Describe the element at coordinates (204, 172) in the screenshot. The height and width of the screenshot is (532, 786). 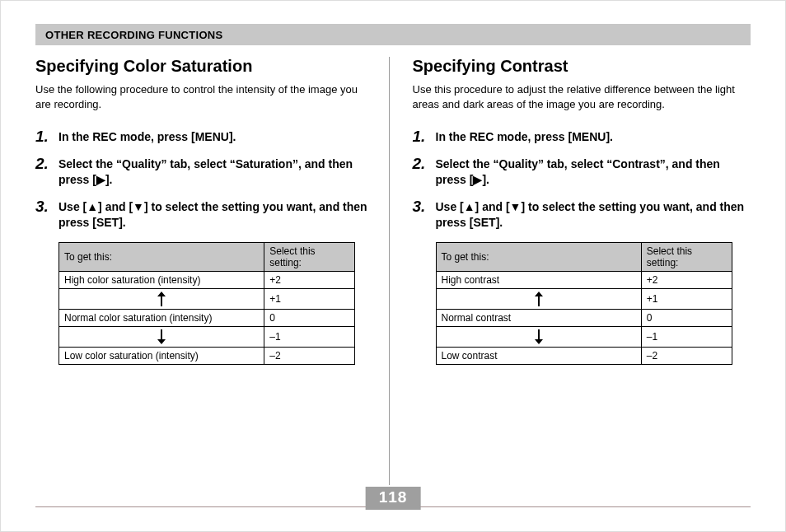
I see `left-step-2: 2.Select the “Quality” tab, select “Satu…` at that location.